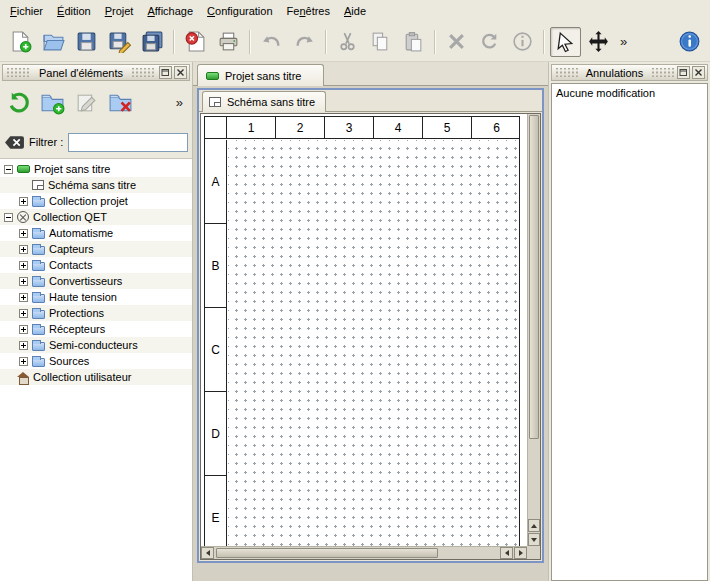  I want to click on redo-button, so click(304, 42).